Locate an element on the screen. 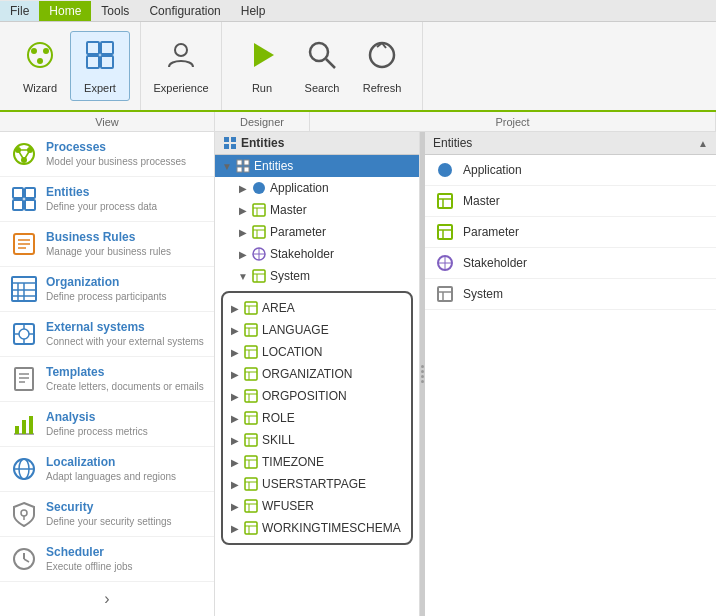  expert-label: Expert is located at coordinates (100, 88).